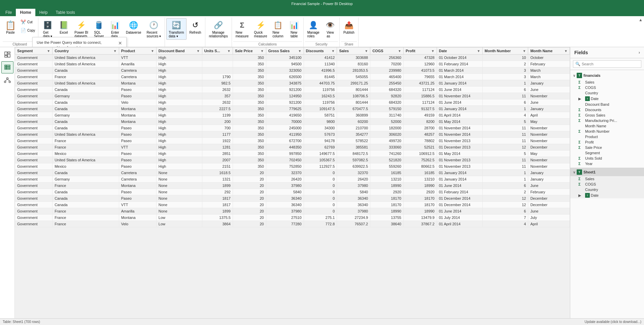  Describe the element at coordinates (137, 205) in the screenshot. I see `table-cell: VTT` at that location.